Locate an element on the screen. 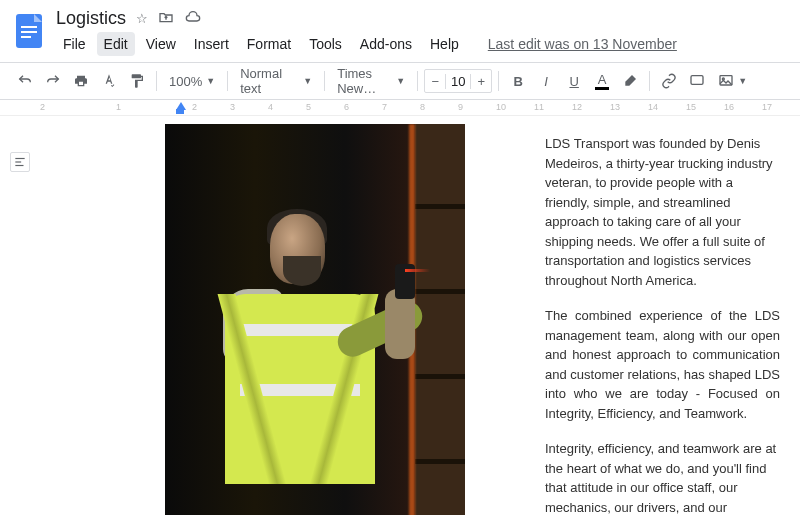 The height and width of the screenshot is (515, 800). redo-button is located at coordinates (53, 81).